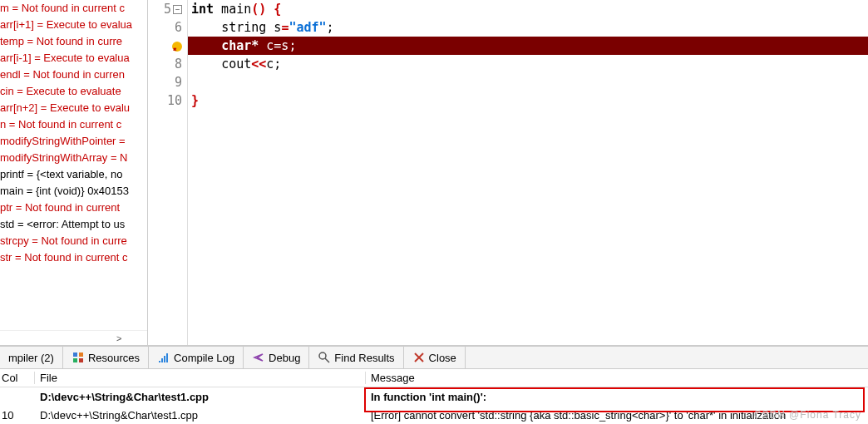 This screenshot has height=424, width=868. Describe the element at coordinates (434, 357) in the screenshot. I see `bottom-tabbar: mpiler (2) Resources Compile Log Debug F…` at that location.